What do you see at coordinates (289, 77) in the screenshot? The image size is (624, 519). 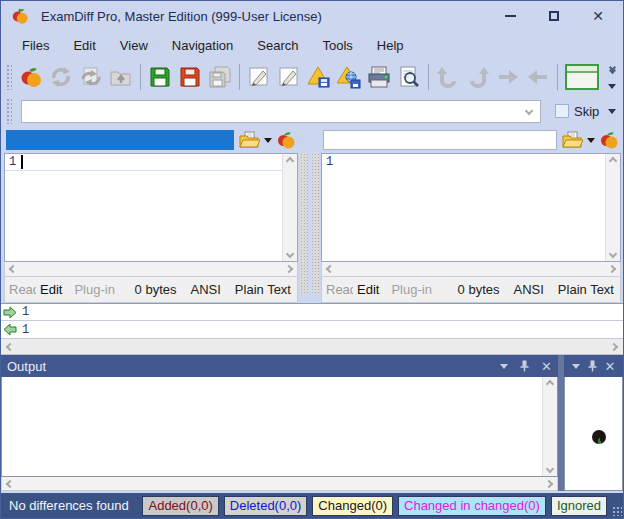 I see `edit-second-file-button` at bounding box center [289, 77].